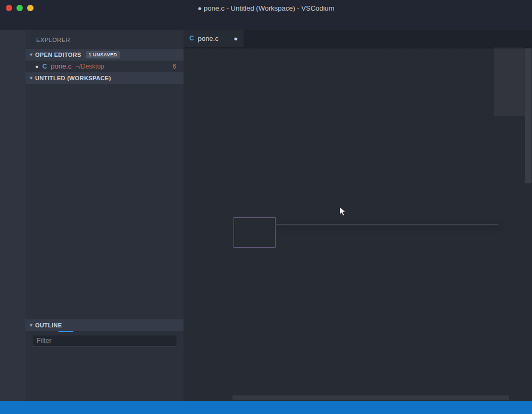 This screenshot has height=414, width=532. What do you see at coordinates (73, 78) in the screenshot?
I see `workspace-label: UNTITLED (WORKSPACE)` at bounding box center [73, 78].